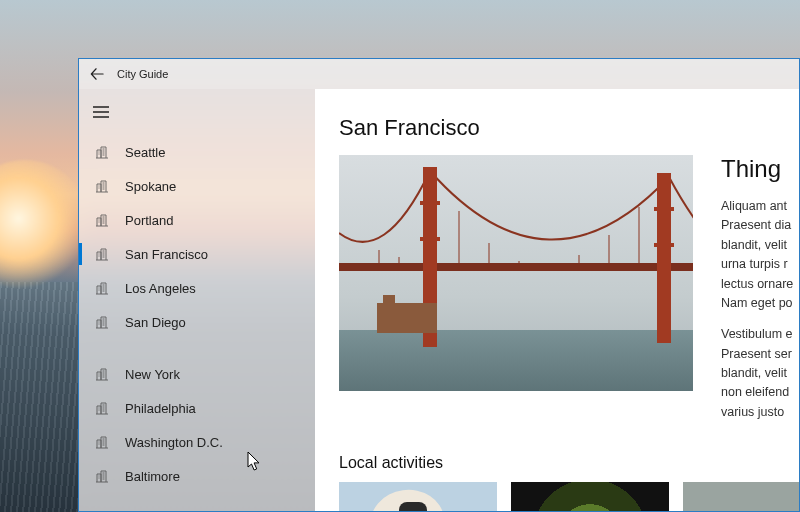  I want to click on activity-thumb-seal, so click(741, 496).